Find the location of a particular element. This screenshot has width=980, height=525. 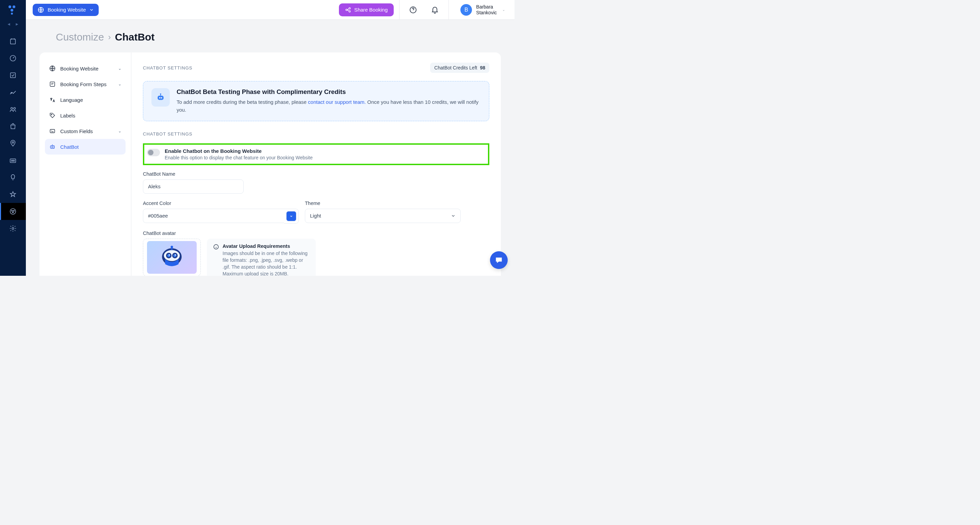

page-title: ChatBot is located at coordinates (135, 37).